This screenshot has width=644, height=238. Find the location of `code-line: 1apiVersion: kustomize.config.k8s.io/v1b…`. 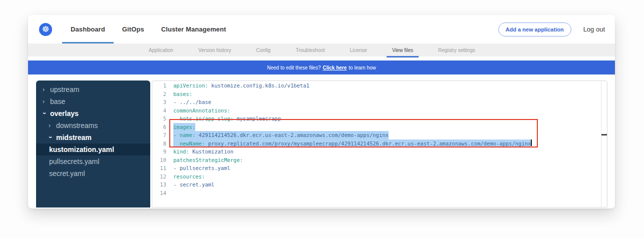

code-line: 1apiVersion: kustomize.config.k8s.io/v1b… is located at coordinates (380, 86).